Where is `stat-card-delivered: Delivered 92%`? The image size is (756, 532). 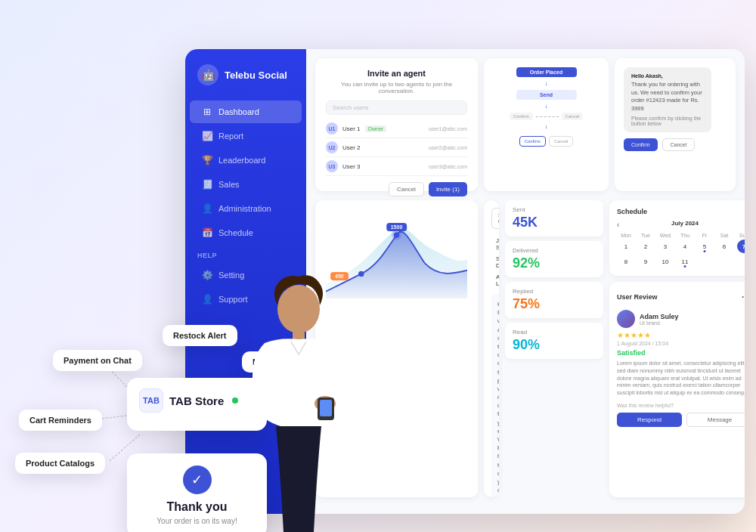
stat-card-delivered: Delivered 92% is located at coordinates (554, 259).